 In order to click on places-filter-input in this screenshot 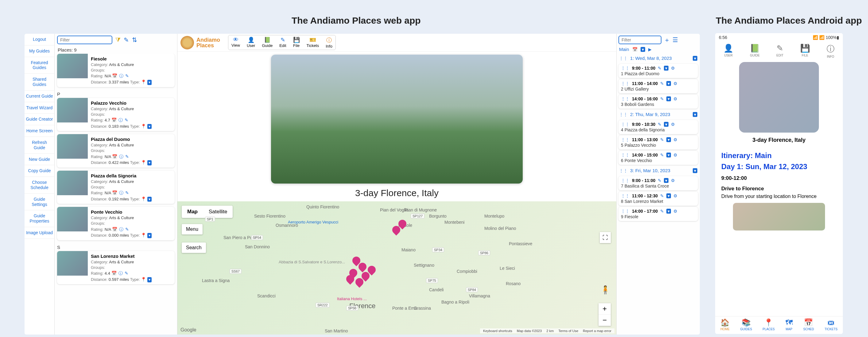, I will do `click(85, 40)`.